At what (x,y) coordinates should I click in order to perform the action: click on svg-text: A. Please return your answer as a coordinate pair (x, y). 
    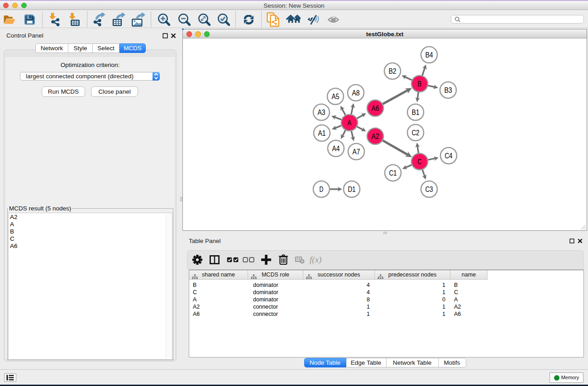
    Looking at the image, I should click on (349, 123).